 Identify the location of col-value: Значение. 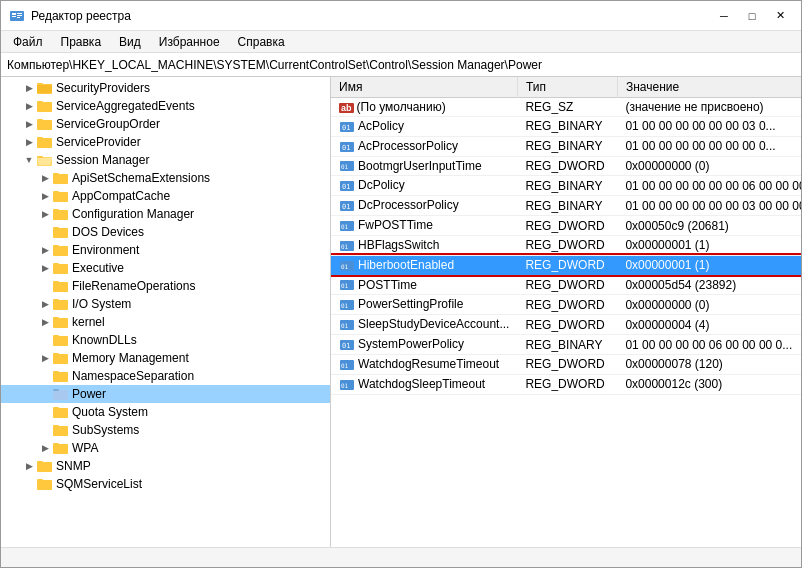
(709, 88).